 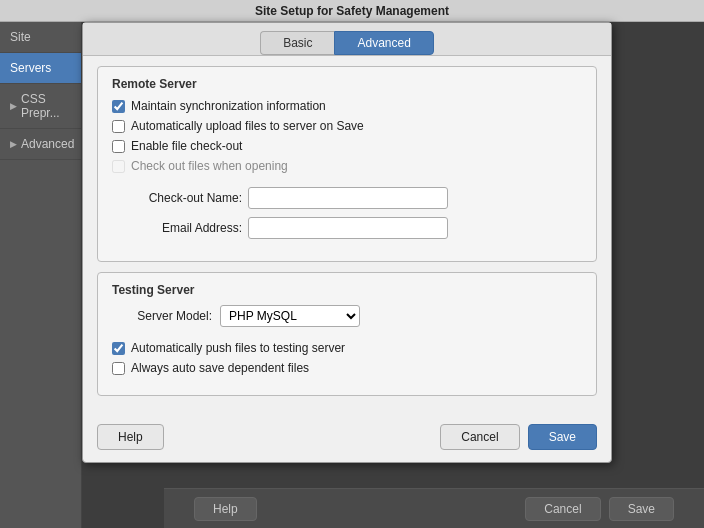 I want to click on checkbox-auto-upload-input, so click(x=118, y=126).